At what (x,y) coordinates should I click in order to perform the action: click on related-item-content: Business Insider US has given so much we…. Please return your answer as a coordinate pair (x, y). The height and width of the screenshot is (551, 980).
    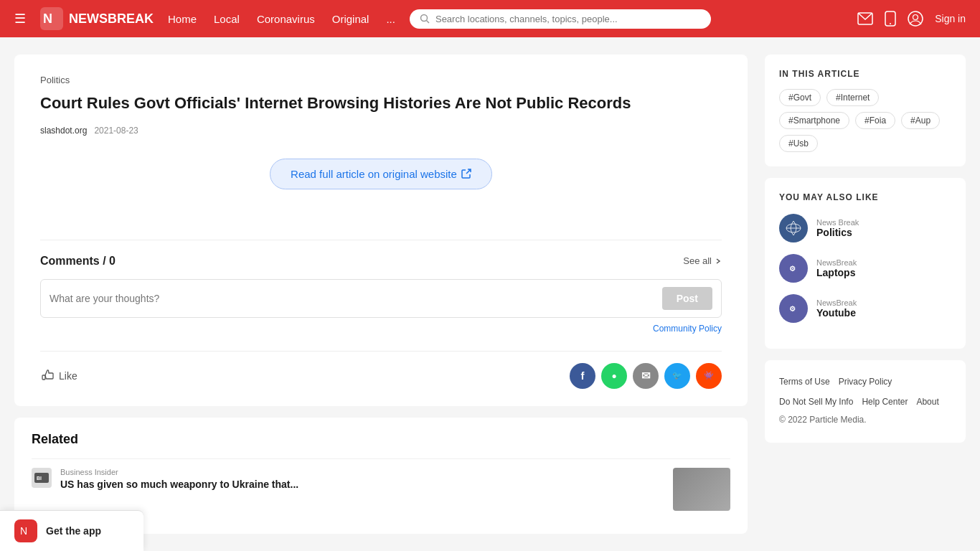
    Looking at the image, I should click on (362, 480).